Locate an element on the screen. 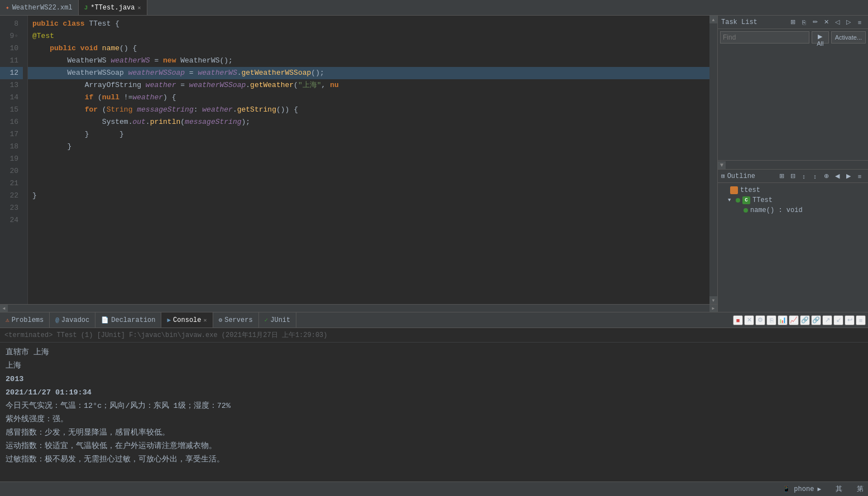  console-btn-stop: ■ is located at coordinates (738, 320).